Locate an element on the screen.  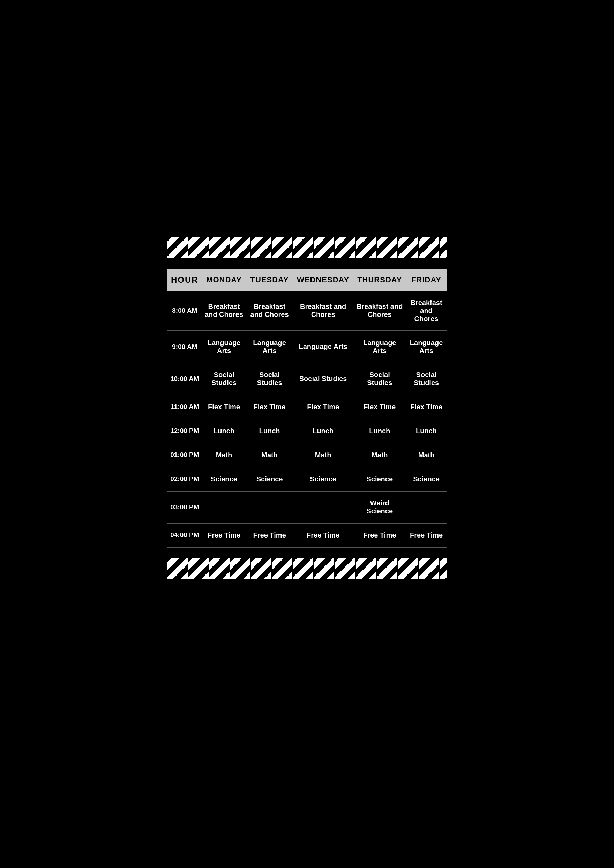
activity-cell-friday is located at coordinates (426, 507).